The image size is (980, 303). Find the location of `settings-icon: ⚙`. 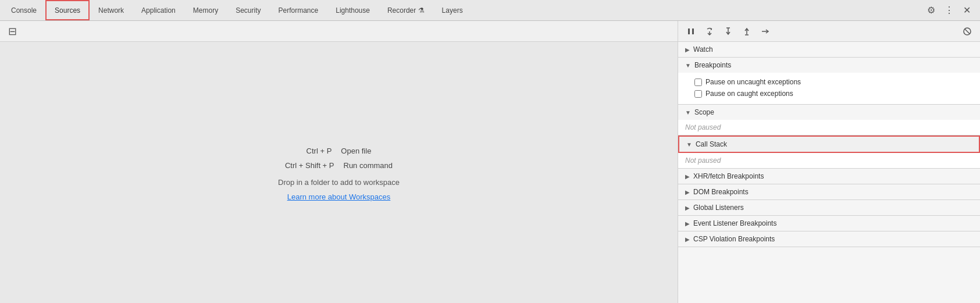

settings-icon: ⚙ is located at coordinates (931, 10).